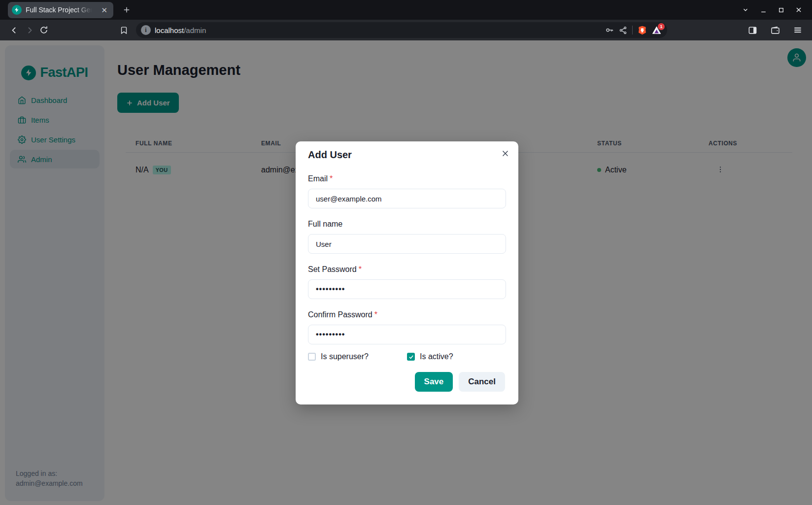 The height and width of the screenshot is (505, 812). What do you see at coordinates (633, 30) in the screenshot?
I see `toolbar-divider` at bounding box center [633, 30].